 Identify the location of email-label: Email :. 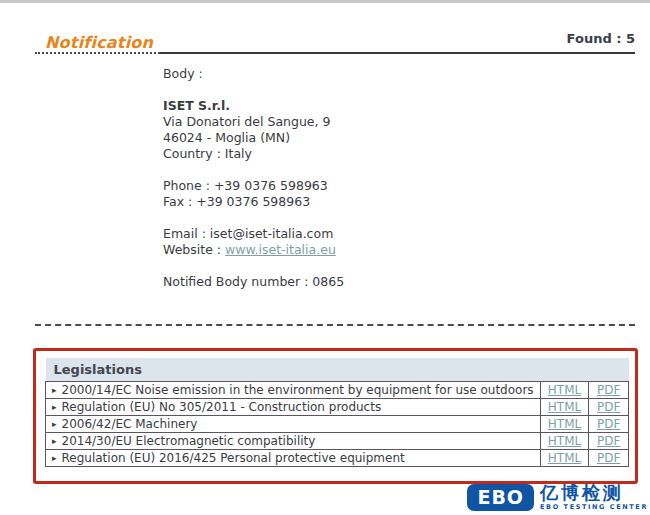
(186, 234).